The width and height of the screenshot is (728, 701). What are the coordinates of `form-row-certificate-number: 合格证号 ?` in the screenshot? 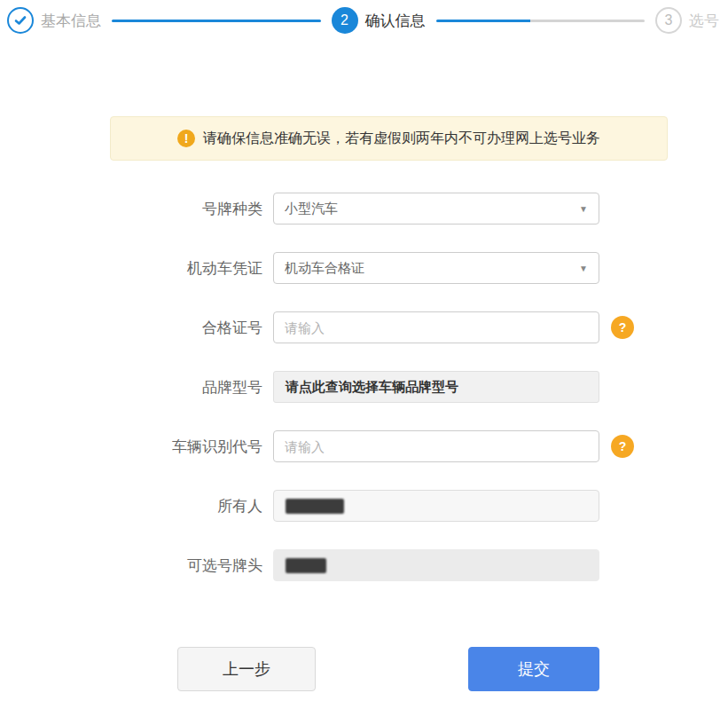 It's located at (364, 327).